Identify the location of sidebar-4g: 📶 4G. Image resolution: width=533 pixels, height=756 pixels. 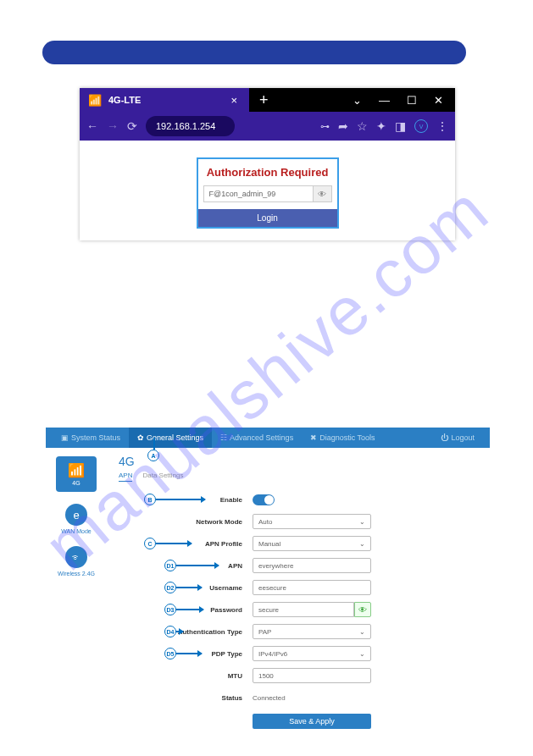
(76, 474).